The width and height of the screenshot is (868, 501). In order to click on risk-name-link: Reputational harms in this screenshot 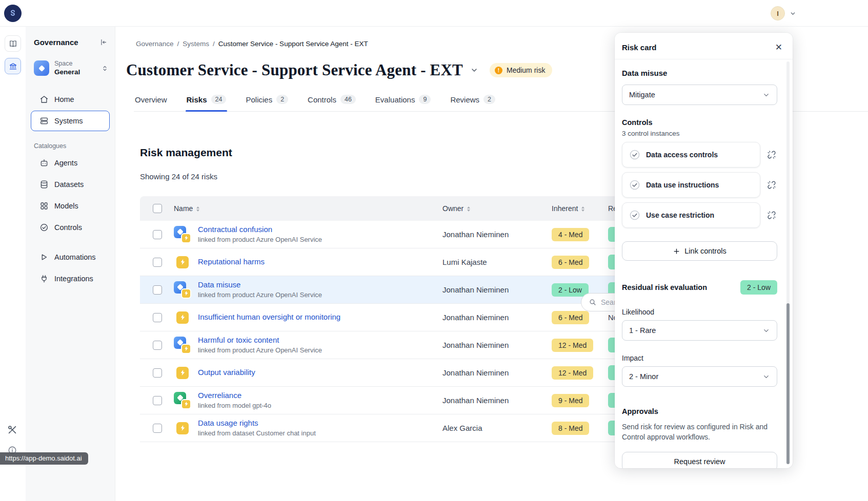, I will do `click(231, 262)`.